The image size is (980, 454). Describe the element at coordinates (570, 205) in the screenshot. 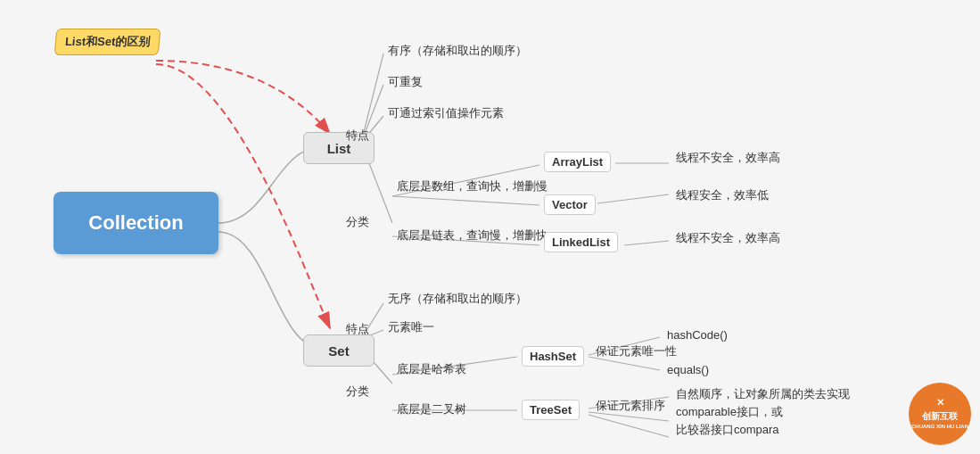

I see `vector-box: Vector` at that location.